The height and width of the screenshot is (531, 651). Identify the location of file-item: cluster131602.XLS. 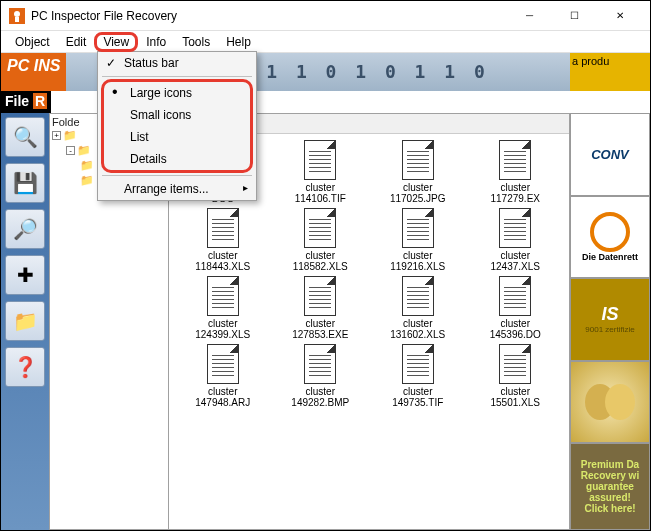
(418, 308).